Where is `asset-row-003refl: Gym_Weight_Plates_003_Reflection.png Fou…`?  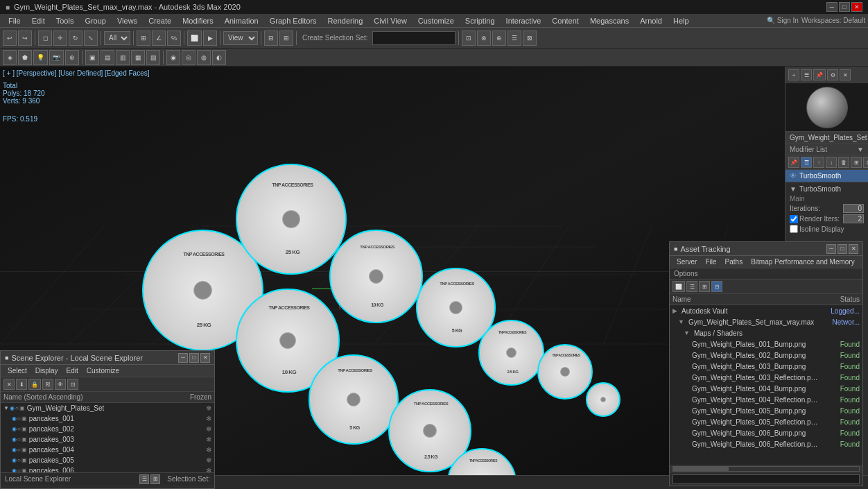 asset-row-003refl: Gym_Weight_Plates_003_Reflection.png Fou… is located at coordinates (766, 377).